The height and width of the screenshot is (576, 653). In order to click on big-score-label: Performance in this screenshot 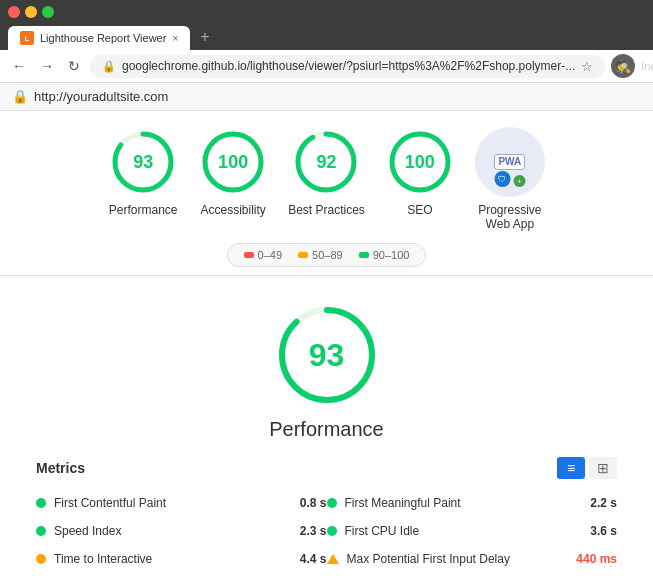, I will do `click(326, 430)`.